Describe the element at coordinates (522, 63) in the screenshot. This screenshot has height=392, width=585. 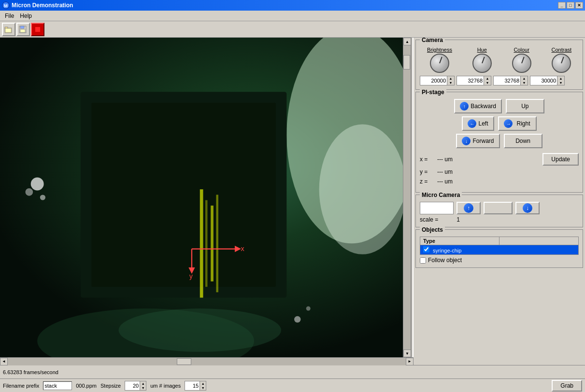
I see `colour-knob` at that location.